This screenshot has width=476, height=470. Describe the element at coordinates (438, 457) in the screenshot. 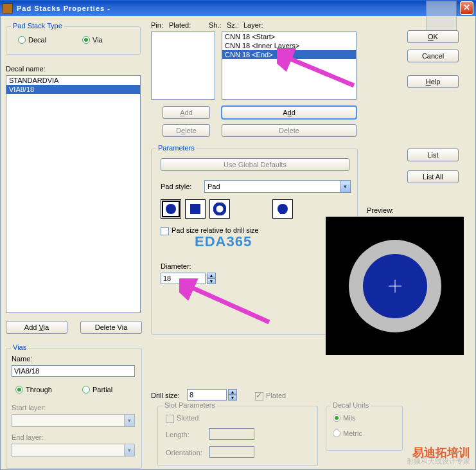

I see `brand-logo: 易迪拓培训 射频和天线设计专家` at that location.